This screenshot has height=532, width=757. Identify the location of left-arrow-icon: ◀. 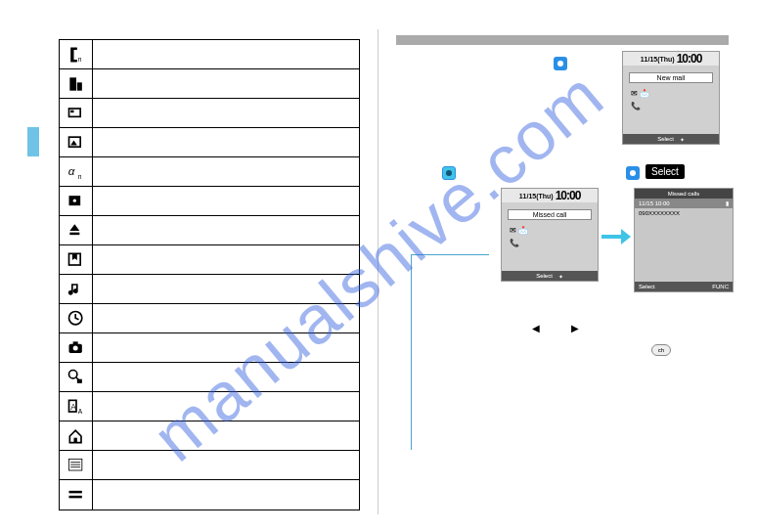
(536, 329).